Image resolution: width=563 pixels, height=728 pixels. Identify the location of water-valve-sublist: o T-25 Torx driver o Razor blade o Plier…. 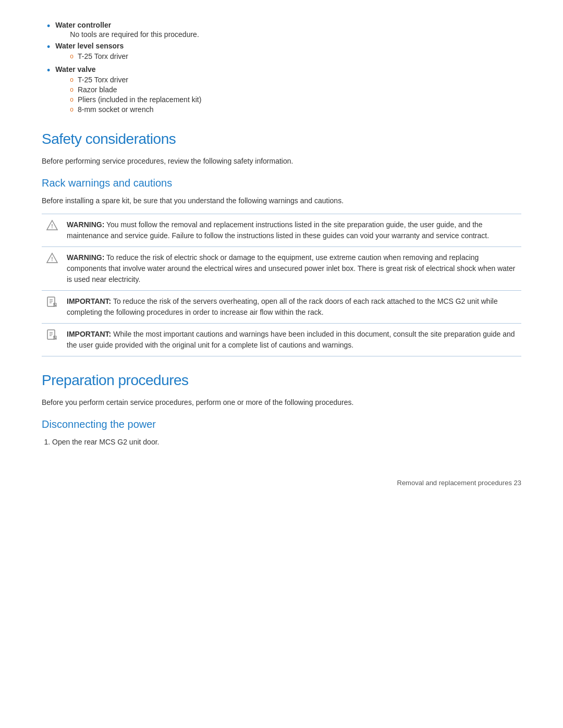
(136, 95).